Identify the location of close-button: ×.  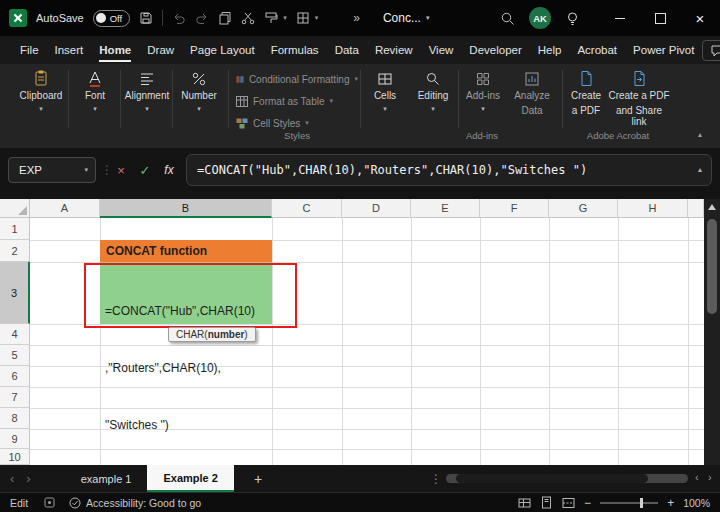
(700, 18).